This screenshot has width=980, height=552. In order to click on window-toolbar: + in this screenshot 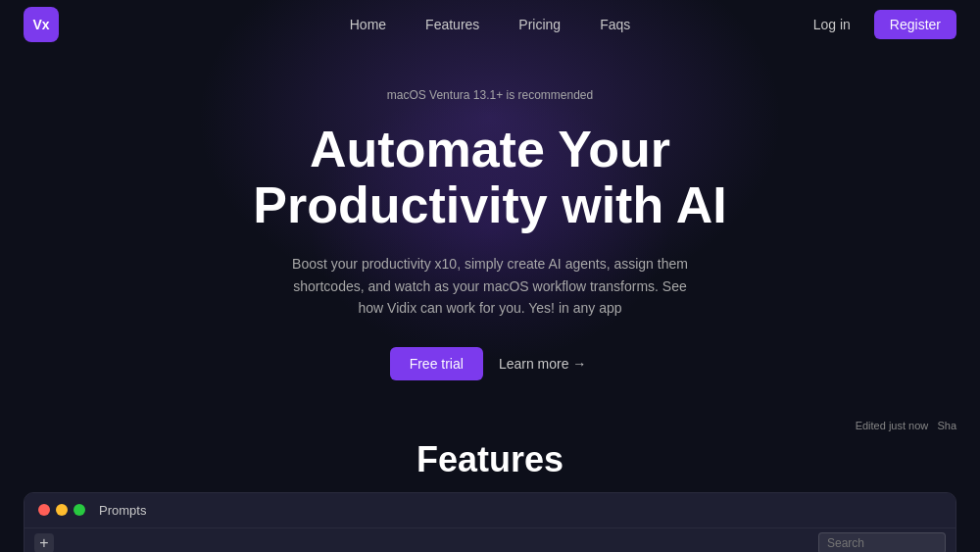, I will do `click(490, 540)`.